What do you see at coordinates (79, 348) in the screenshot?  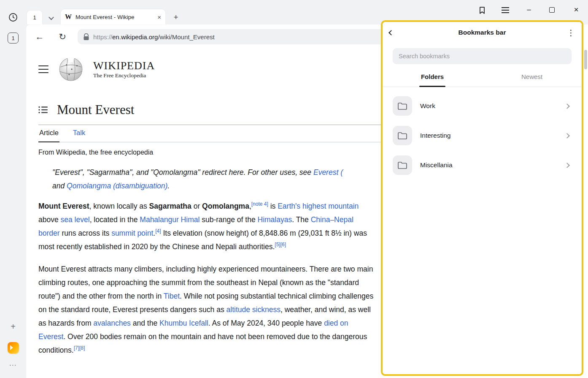 I see `wiki-link: [7][8]` at bounding box center [79, 348].